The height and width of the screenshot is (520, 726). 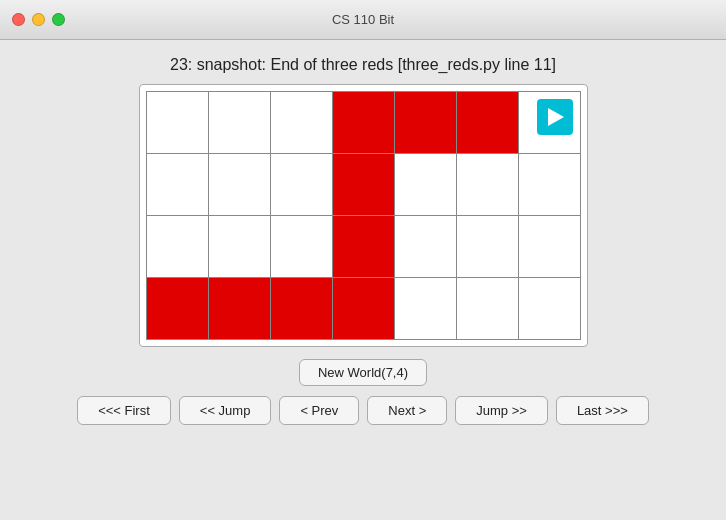 What do you see at coordinates (363, 20) in the screenshot?
I see `window-title: CS 110 Bit` at bounding box center [363, 20].